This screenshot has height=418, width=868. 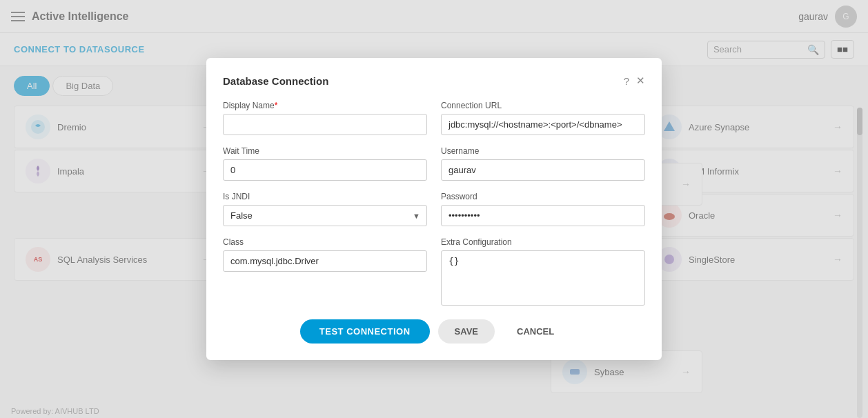 I want to click on save-button: SAVE, so click(x=466, y=331).